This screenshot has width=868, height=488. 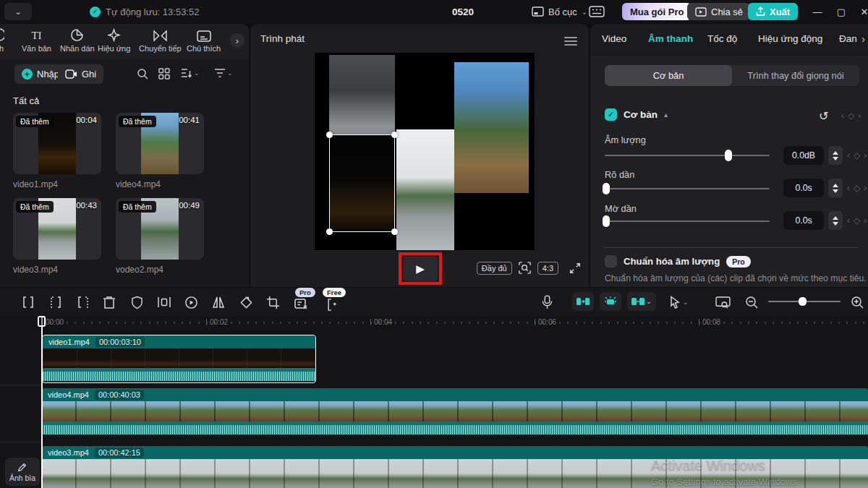 What do you see at coordinates (642, 301) in the screenshot?
I see `link-toggle: ⌄` at bounding box center [642, 301].